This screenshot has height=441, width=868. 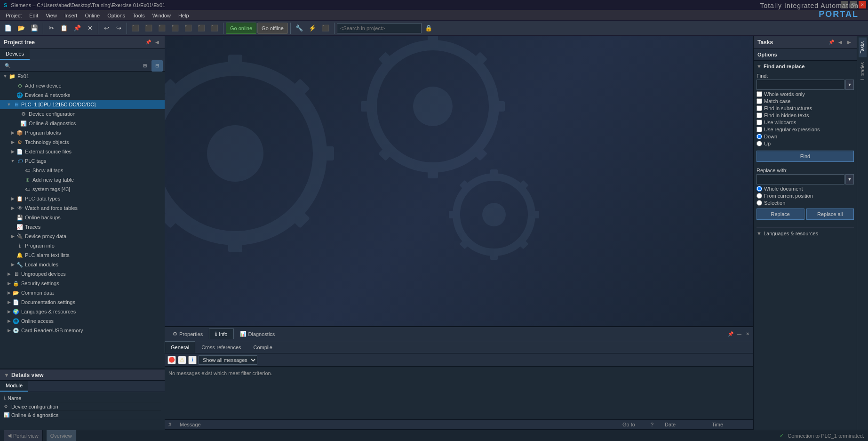 I want to click on tb-extra3: ⬛, so click(x=326, y=28).